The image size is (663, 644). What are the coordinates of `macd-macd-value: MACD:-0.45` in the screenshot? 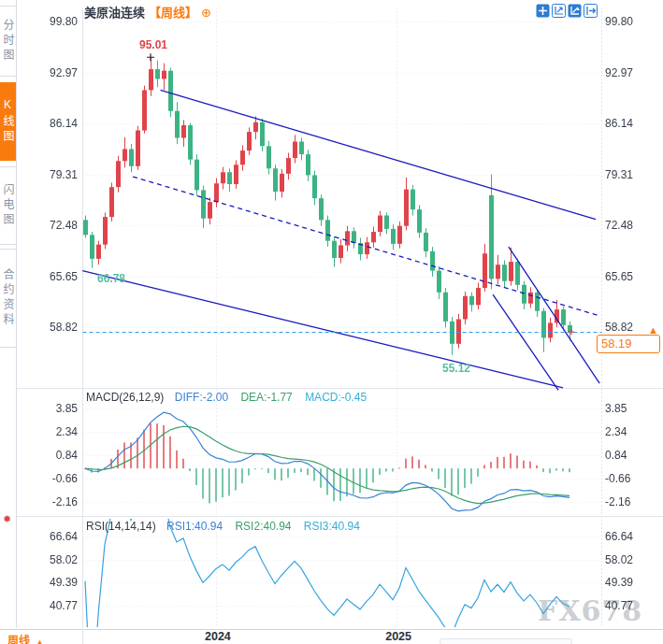 It's located at (336, 397).